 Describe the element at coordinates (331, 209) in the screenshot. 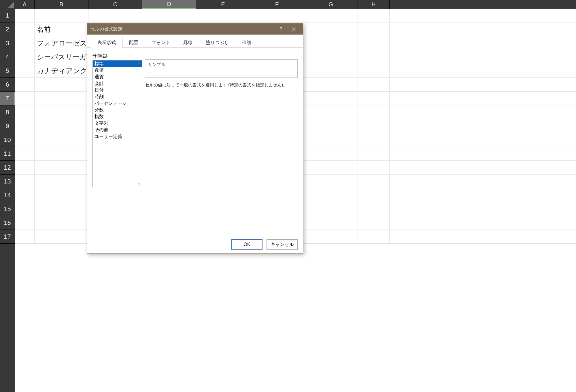

I see `cell-G15` at that location.